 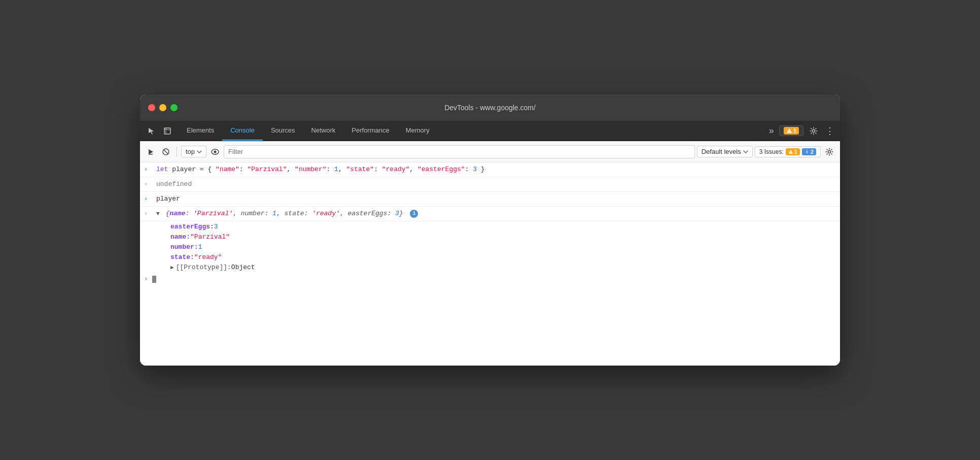 What do you see at coordinates (490, 257) in the screenshot?
I see `obj-prop-state: state: "ready"` at bounding box center [490, 257].